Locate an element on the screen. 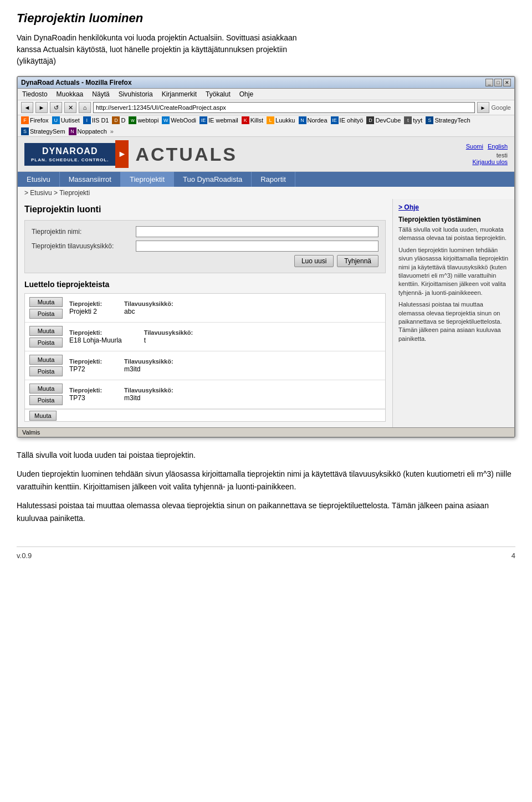 The width and height of the screenshot is (532, 802). create-form: Tieprojektin nimi: Tieprojektin tilavuus… is located at coordinates (205, 247).